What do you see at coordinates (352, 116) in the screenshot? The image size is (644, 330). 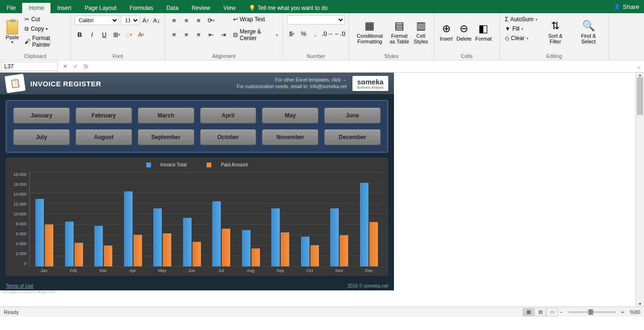 I see `month-button-june: June` at bounding box center [352, 116].